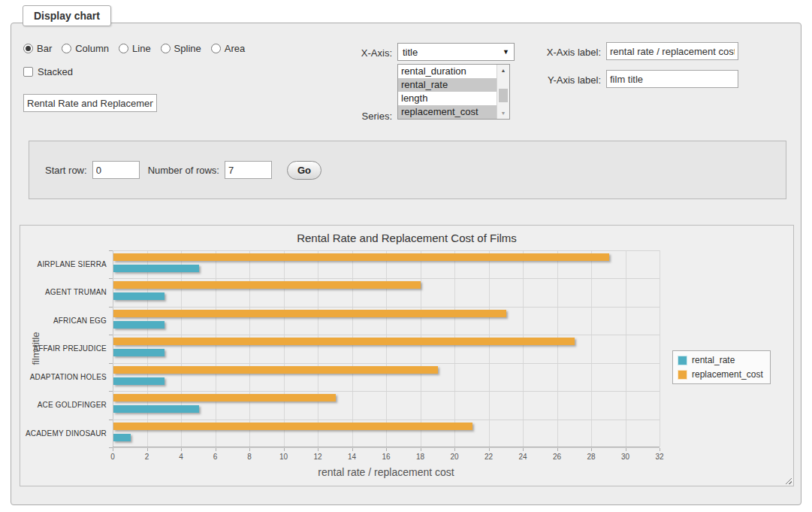 This screenshot has width=812, height=512. Describe the element at coordinates (386, 457) in the screenshot. I see `x-ticklabels: 02468101214161820222426283032` at that location.